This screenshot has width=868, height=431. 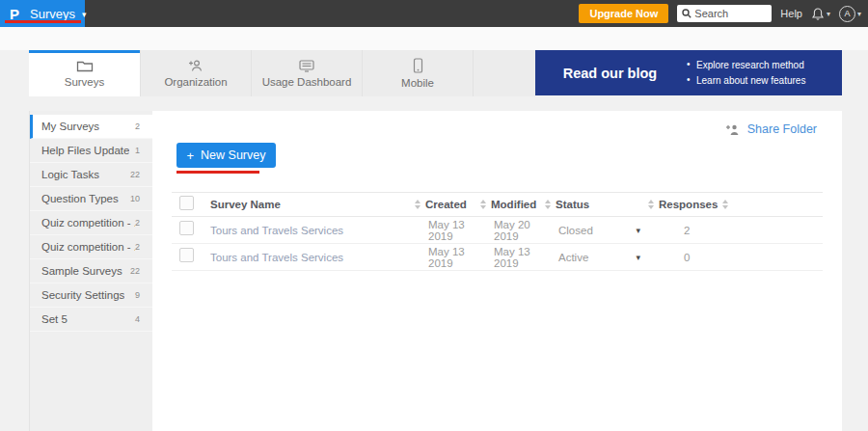 I want to click on blog-banner-bullet: Learn about new features, so click(x=760, y=81).